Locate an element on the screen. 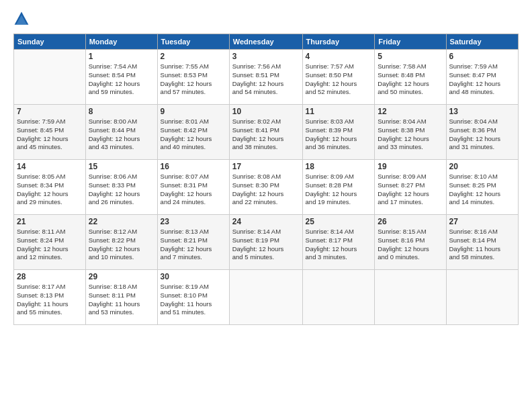 The height and width of the screenshot is (411, 532). day-number: 11 is located at coordinates (339, 111).